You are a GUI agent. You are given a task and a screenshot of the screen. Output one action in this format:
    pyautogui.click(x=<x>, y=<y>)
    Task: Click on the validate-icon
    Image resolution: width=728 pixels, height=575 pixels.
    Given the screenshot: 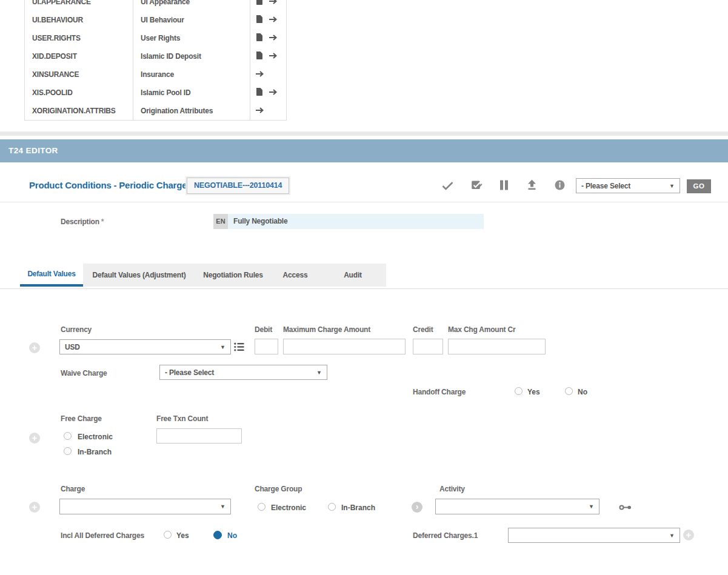 What is the action you would take?
    pyautogui.click(x=447, y=187)
    